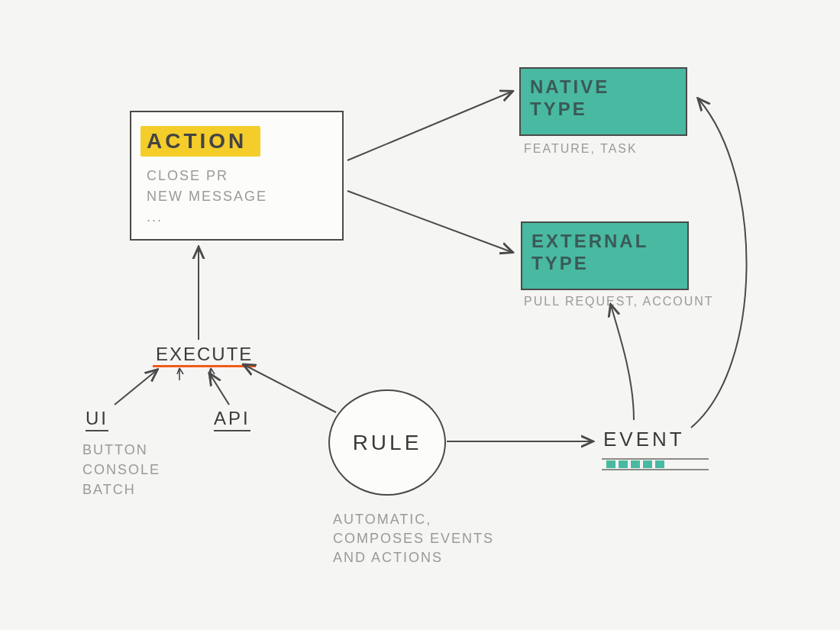 Image resolution: width=840 pixels, height=630 pixels. I want to click on ui-desc-line1: BUTTON, so click(121, 450).